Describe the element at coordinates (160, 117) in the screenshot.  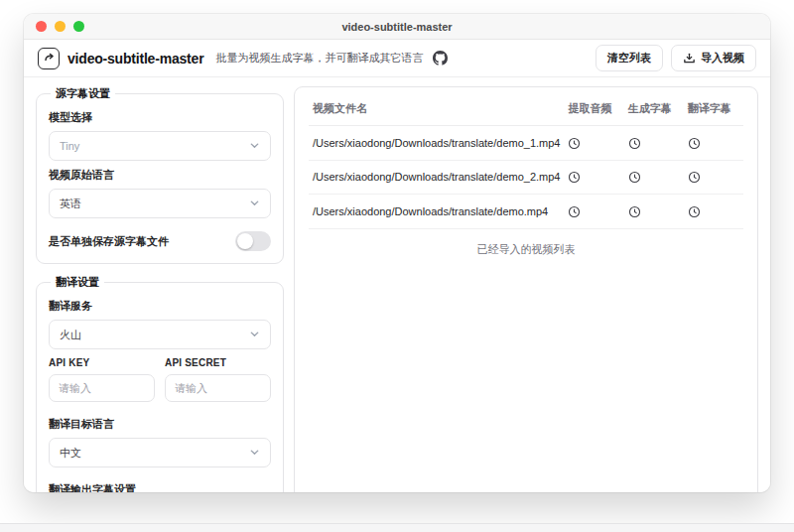
I see `model-select-label: 模型选择` at that location.